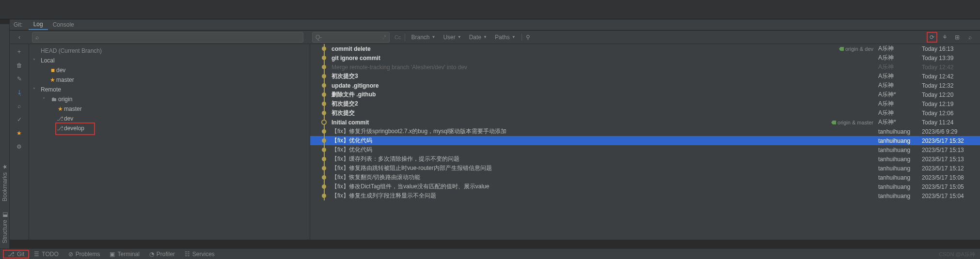 The width and height of the screenshot is (980, 259). Describe the element at coordinates (645, 95) in the screenshot. I see `commit-row: 删除文件 .githubA乐神*Today 12:20` at that location.